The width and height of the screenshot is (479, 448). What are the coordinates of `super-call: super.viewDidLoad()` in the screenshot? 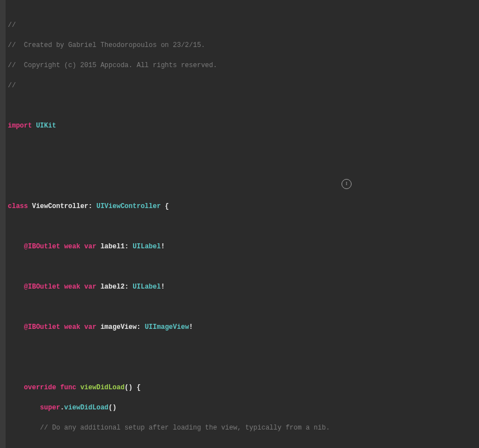 It's located at (244, 408).